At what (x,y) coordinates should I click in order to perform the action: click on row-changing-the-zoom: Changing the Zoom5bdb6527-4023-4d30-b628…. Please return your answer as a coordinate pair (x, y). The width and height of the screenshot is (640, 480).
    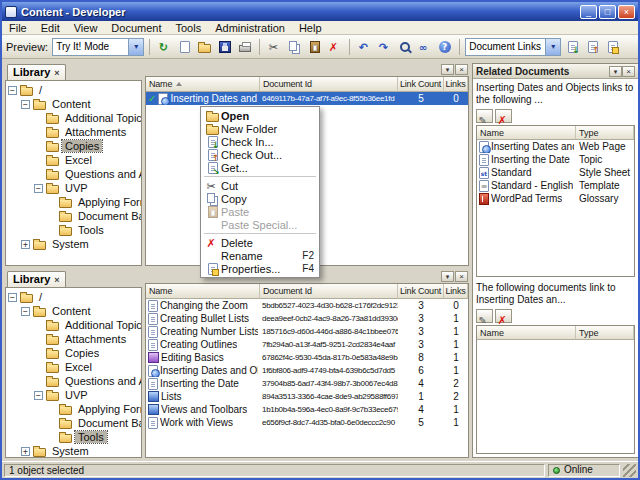
    Looking at the image, I should click on (307, 306).